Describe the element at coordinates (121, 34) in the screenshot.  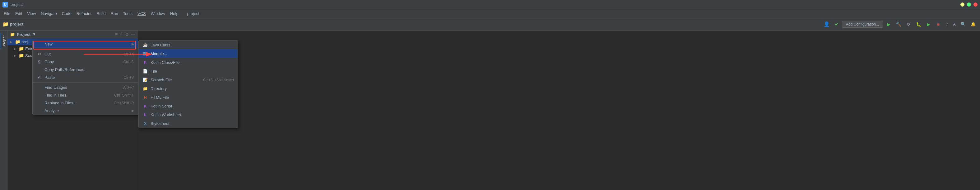
I see `expand-all-button: ≟` at that location.